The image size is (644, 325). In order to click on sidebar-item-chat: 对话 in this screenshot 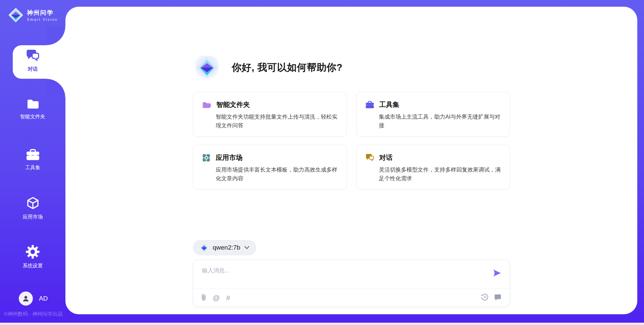, I will do `click(33, 61)`.